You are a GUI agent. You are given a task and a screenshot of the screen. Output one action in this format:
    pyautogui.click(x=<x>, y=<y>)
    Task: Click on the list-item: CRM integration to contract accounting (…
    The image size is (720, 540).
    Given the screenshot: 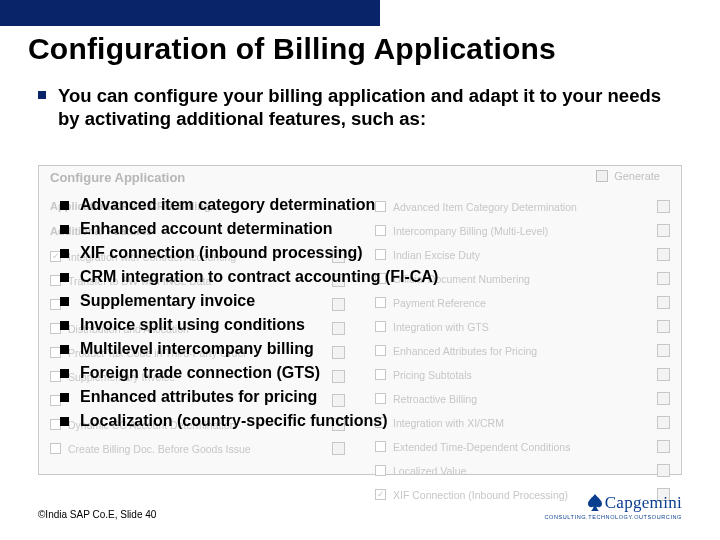 What is the action you would take?
    pyautogui.click(x=360, y=277)
    